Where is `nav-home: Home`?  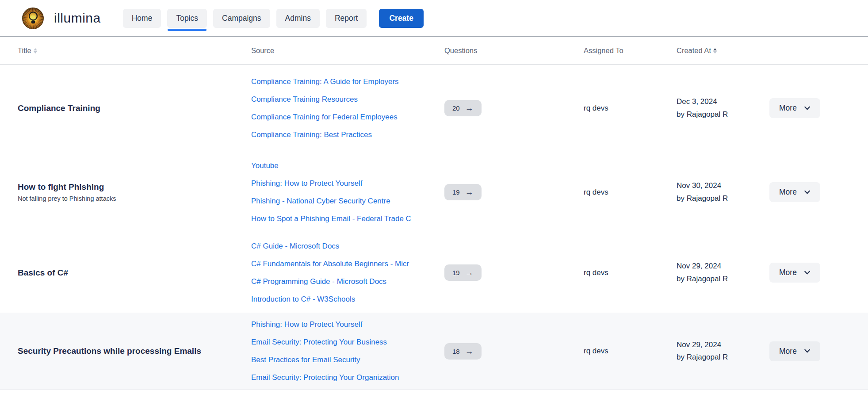
nav-home: Home is located at coordinates (142, 19).